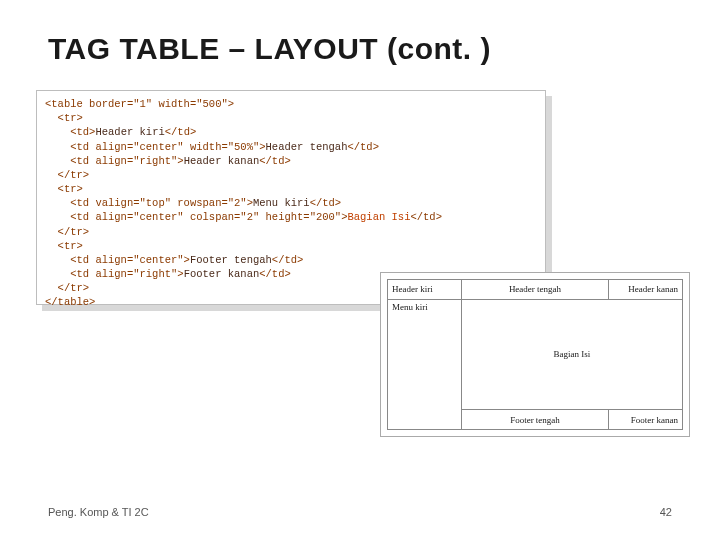  Describe the element at coordinates (98, 512) in the screenshot. I see `footer-text: Peng. Komp & TI 2C` at that location.